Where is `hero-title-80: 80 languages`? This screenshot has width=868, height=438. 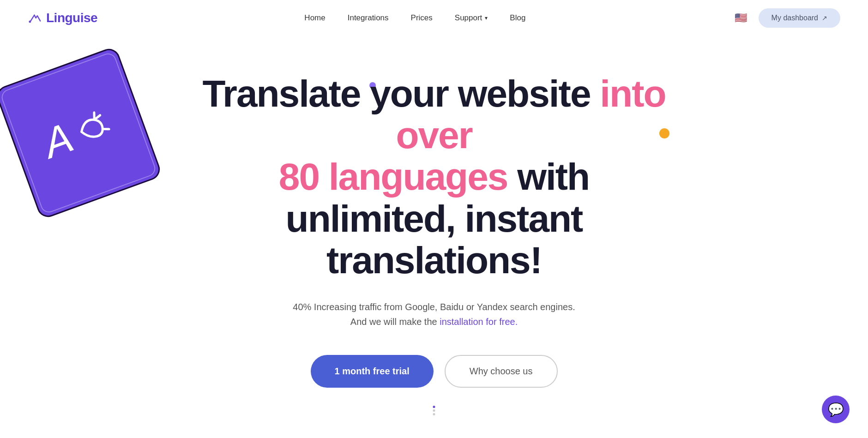
hero-title-80: 80 languages is located at coordinates (393, 176).